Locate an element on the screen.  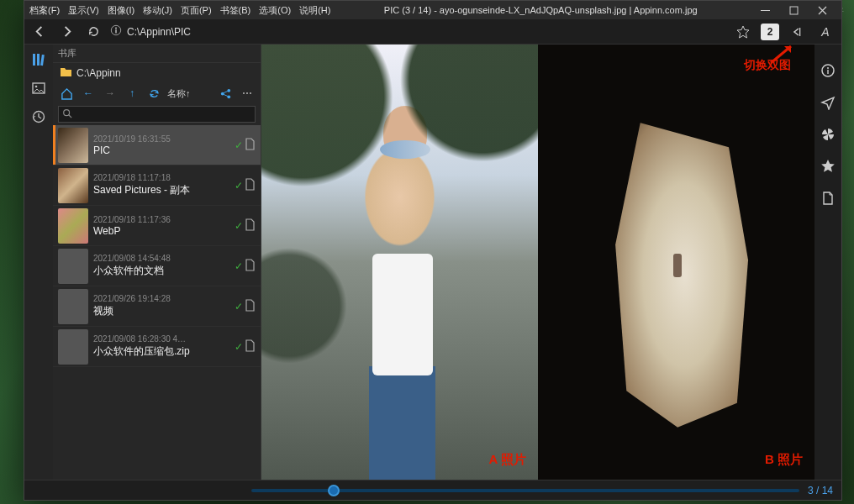
menu-image: 图像(I) is located at coordinates (121, 10).